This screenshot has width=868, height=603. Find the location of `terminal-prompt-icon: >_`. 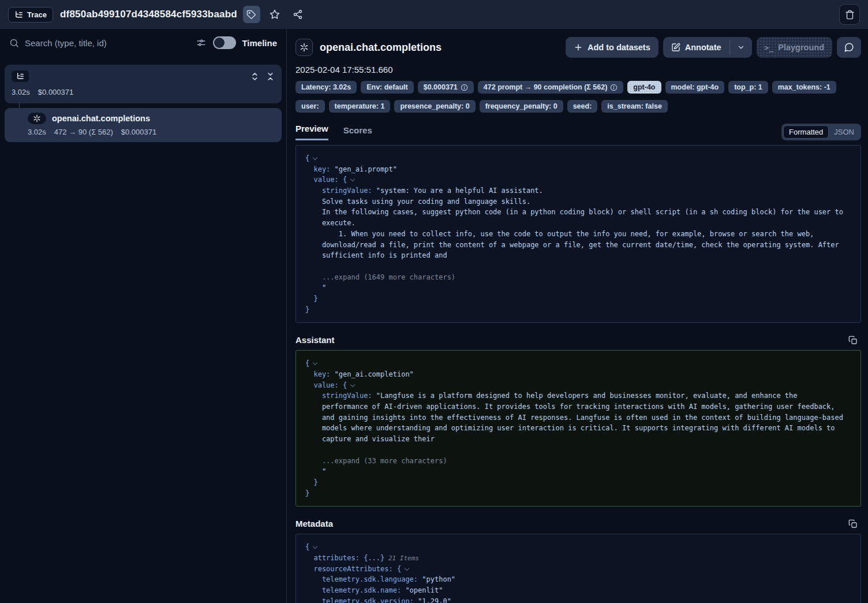

terminal-prompt-icon: >_ is located at coordinates (769, 47).